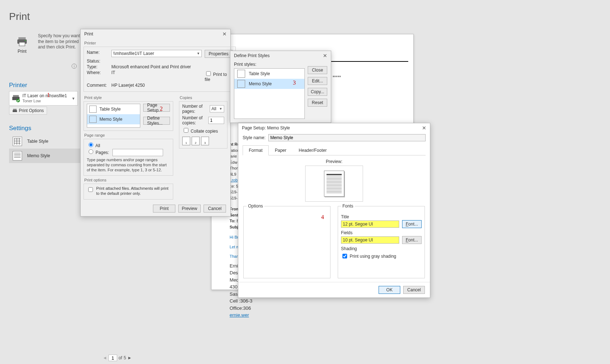  I want to click on printer-selector: IT Laser on mhswsfile1 Toner Low ▼, so click(43, 98).